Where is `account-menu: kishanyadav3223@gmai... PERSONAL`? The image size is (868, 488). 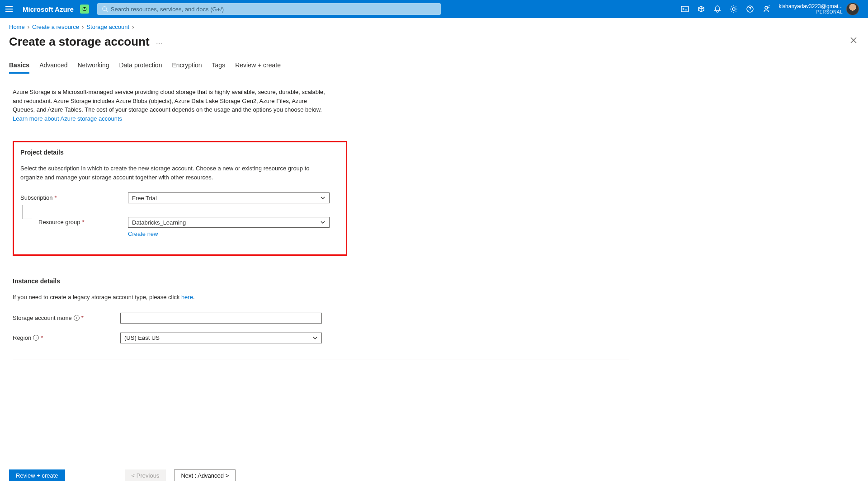
account-menu: kishanyadav3223@gmai... PERSONAL is located at coordinates (819, 9).